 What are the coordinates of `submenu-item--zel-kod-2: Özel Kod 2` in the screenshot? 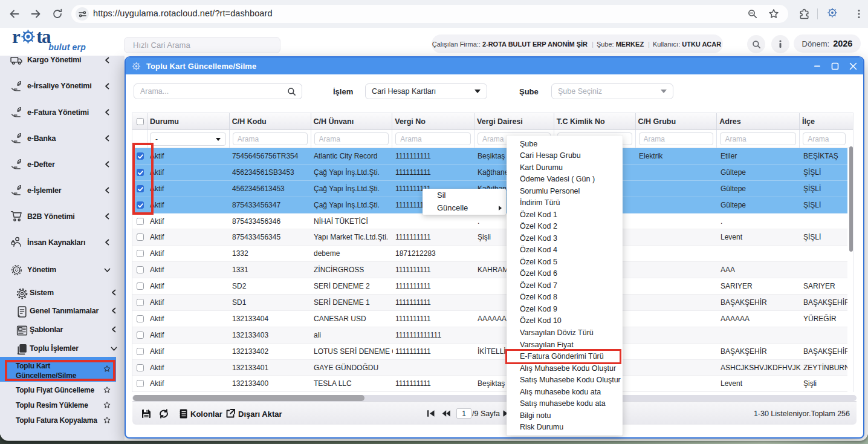 It's located at (565, 227).